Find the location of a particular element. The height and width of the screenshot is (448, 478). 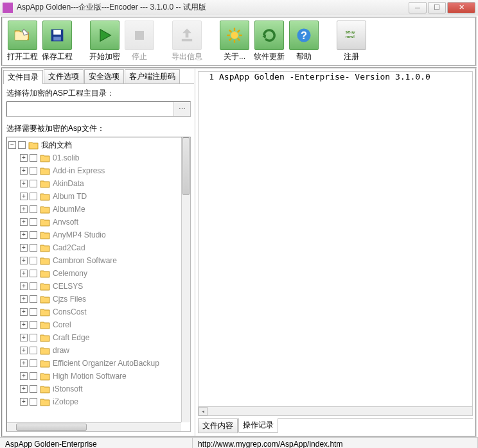

register-button: $Buynow! 注册 is located at coordinates (351, 41).